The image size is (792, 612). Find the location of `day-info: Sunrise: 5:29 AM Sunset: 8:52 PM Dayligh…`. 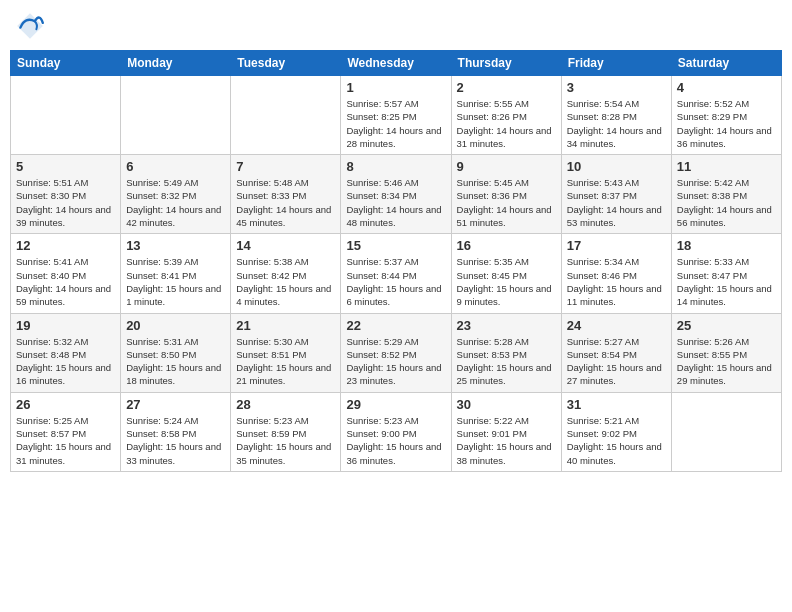

day-info: Sunrise: 5:29 AM Sunset: 8:52 PM Dayligh… is located at coordinates (396, 362).